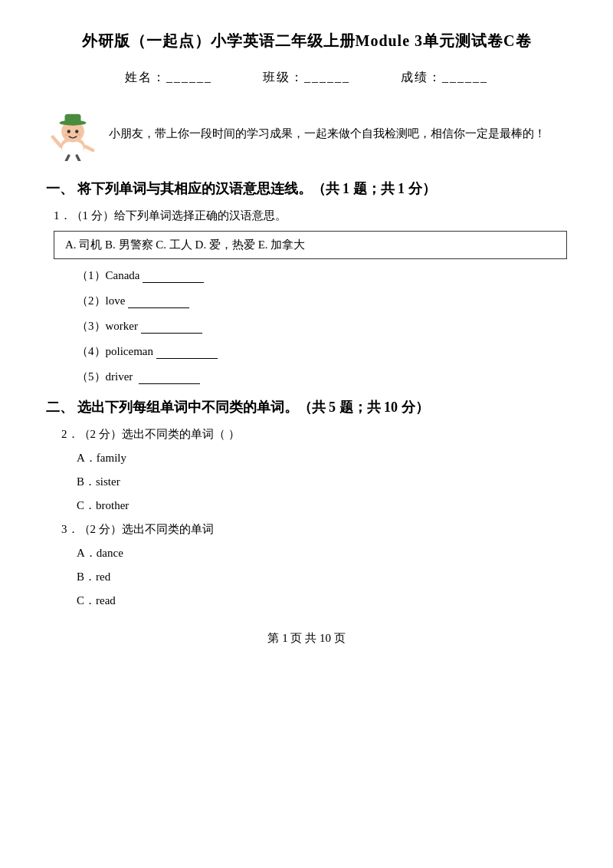  What do you see at coordinates (444, 77) in the screenshot?
I see `score-field: 成绩：______` at bounding box center [444, 77].